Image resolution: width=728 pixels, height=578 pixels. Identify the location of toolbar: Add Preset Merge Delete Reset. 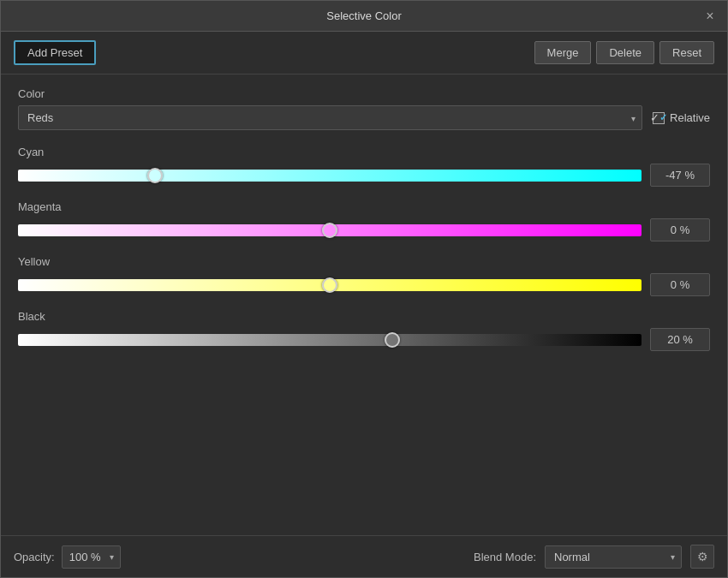
(364, 53).